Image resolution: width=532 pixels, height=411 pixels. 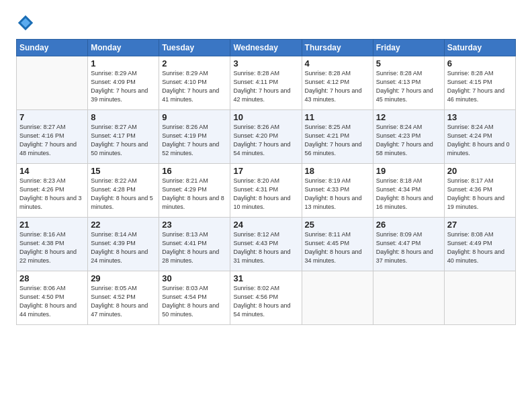 What do you see at coordinates (337, 48) in the screenshot?
I see `header-day-thursday: Thursday` at bounding box center [337, 48].